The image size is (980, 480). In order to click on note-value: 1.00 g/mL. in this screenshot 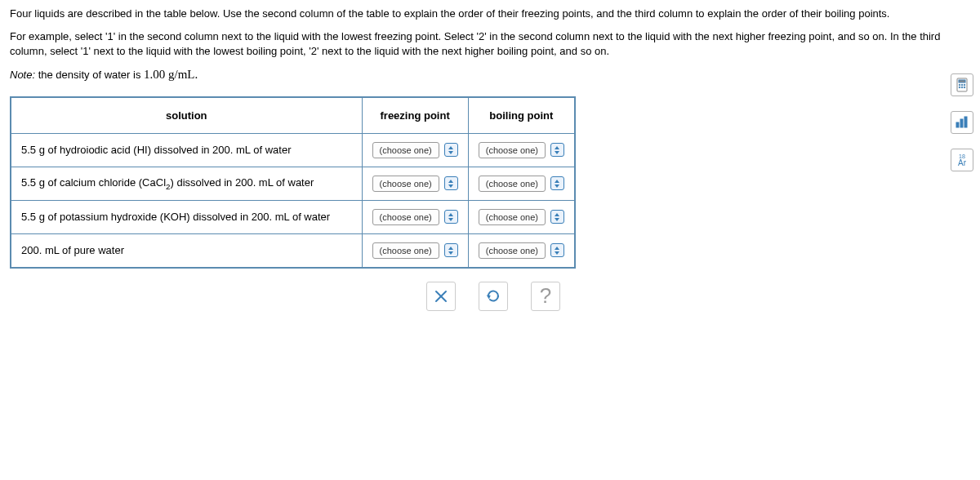, I will do `click(171, 74)`.